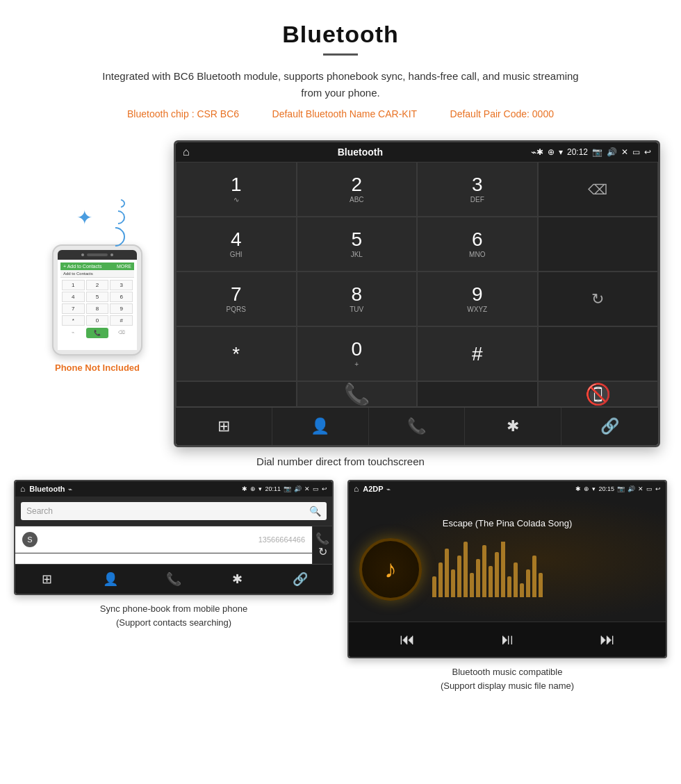 The height and width of the screenshot is (784, 681). Describe the element at coordinates (325, 489) in the screenshot. I see `pb-back-icon: ↩` at that location.